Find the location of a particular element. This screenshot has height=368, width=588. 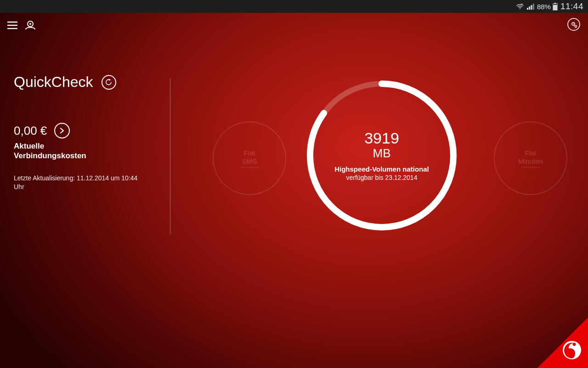

flat-min-line2: Minuten is located at coordinates (530, 161).